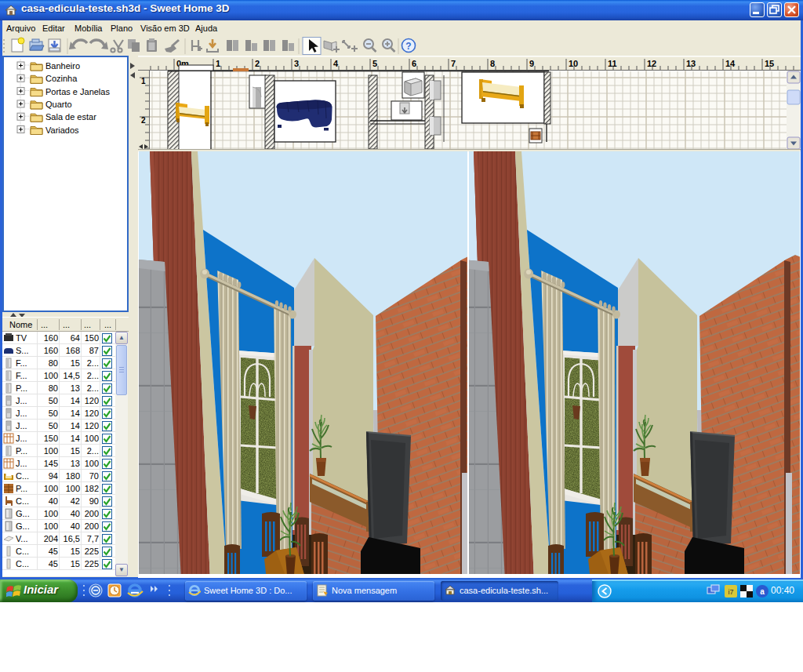 The image size is (803, 672). What do you see at coordinates (731, 64) in the screenshot?
I see `svg-text: 14` at bounding box center [731, 64].